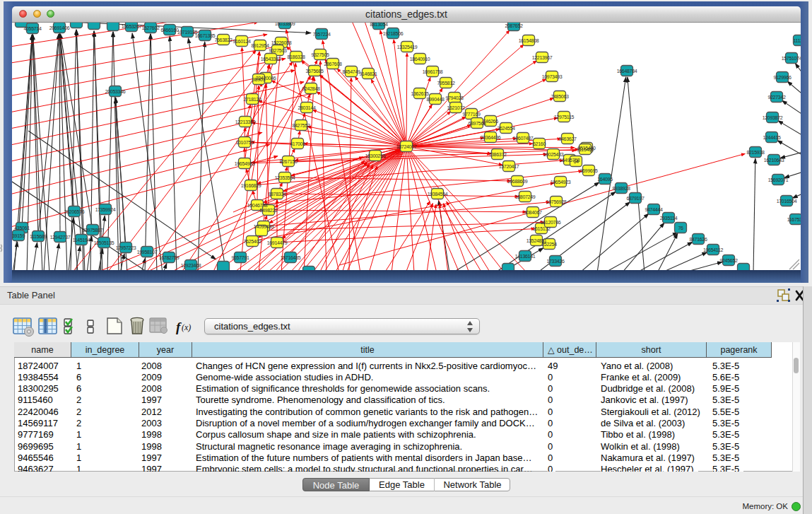  I want to click on svg-text: 9160124, so click(242, 41).